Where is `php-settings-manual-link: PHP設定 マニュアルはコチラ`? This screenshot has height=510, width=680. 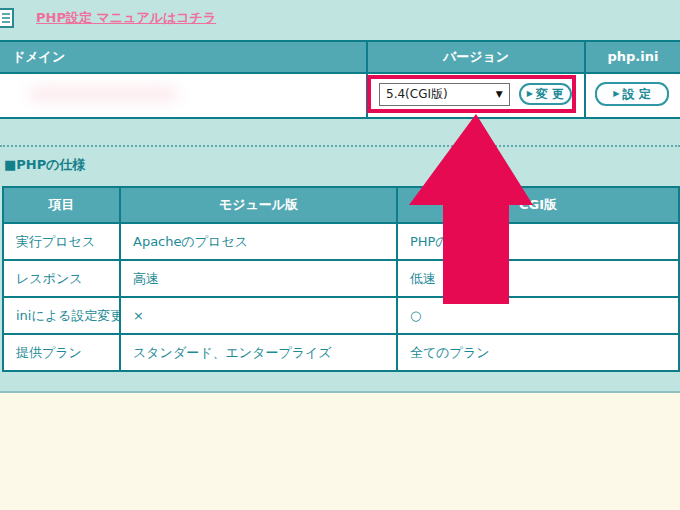 php-settings-manual-link: PHP設定 マニュアルはコチラ is located at coordinates (126, 18).